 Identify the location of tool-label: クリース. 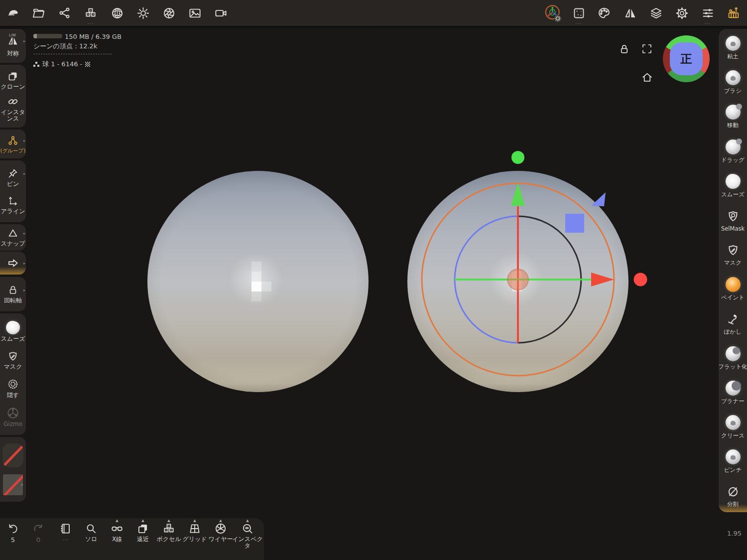
(733, 435).